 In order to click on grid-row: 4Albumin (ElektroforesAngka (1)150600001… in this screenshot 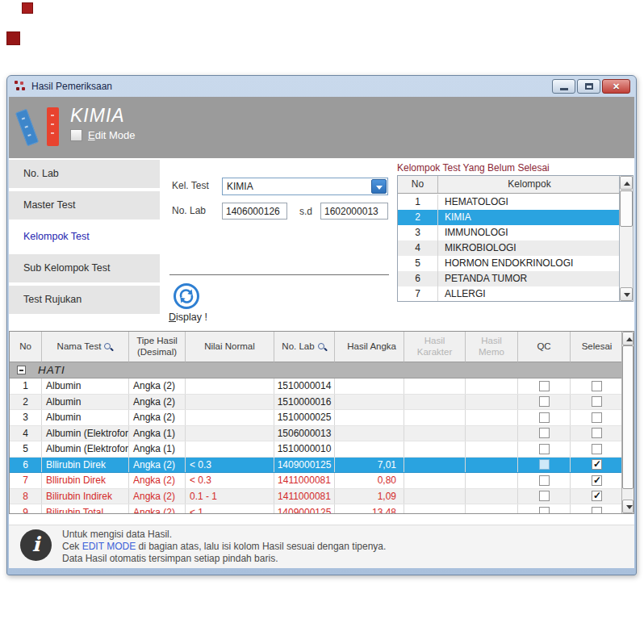, I will do `click(321, 434)`.